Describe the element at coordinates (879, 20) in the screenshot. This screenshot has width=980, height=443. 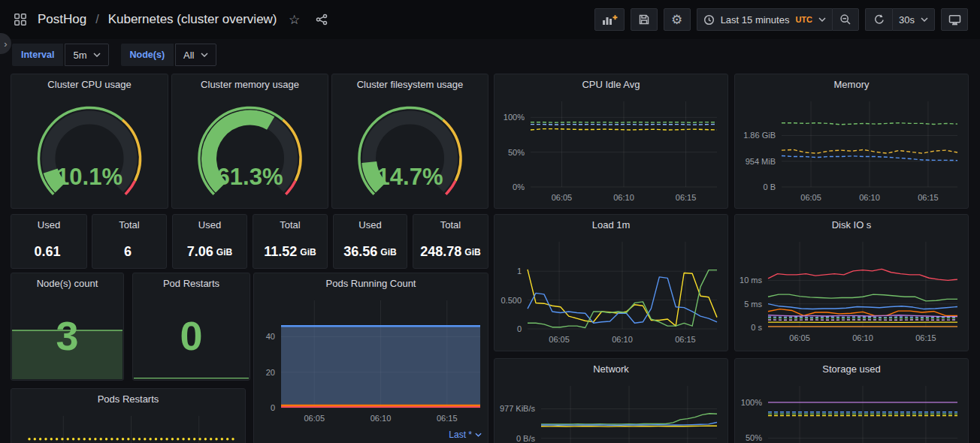
I see `refresh-button` at that location.